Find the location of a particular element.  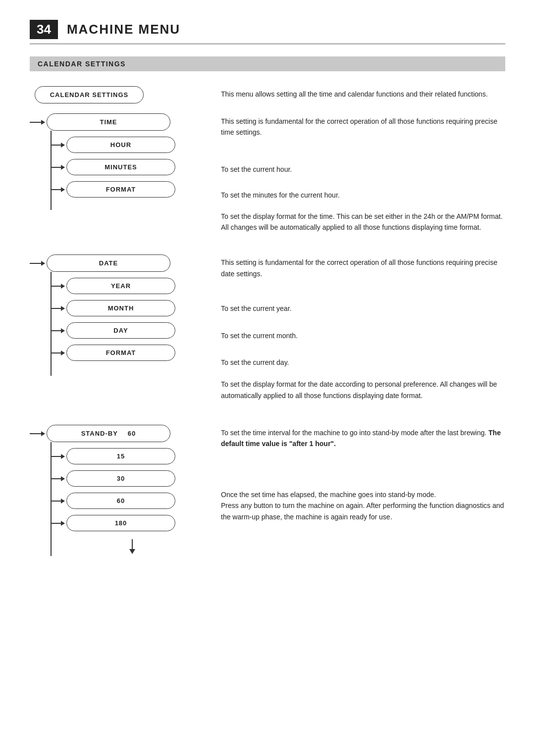

standby-down-arrow is located at coordinates (132, 547).